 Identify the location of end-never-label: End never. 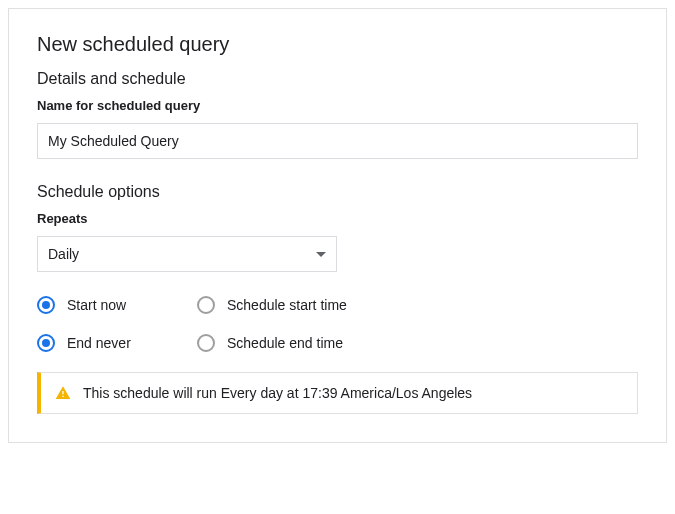
(99, 343).